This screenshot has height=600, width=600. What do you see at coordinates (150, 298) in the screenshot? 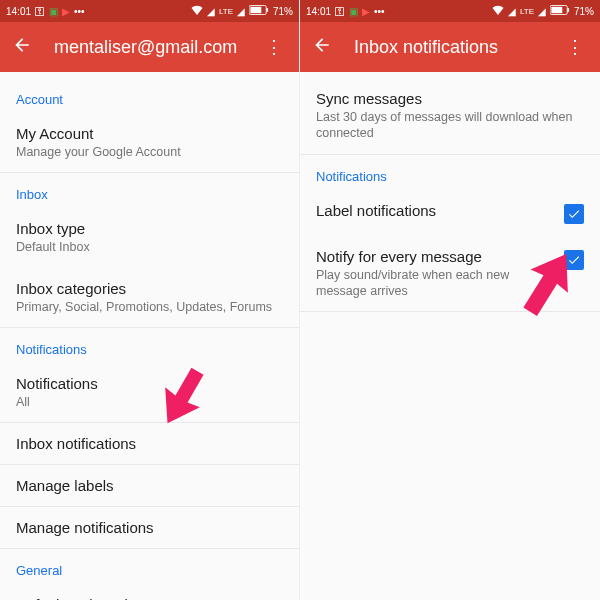
I see `row-inbox-categories: Inbox categories Primary, Social, Promot…` at bounding box center [150, 298].